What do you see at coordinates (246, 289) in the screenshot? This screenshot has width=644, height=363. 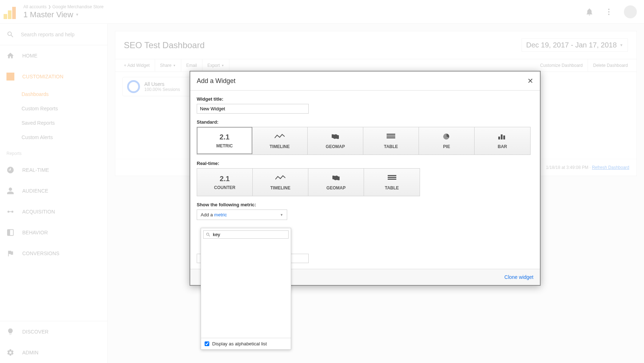 I see `metric-results-list` at bounding box center [246, 289].